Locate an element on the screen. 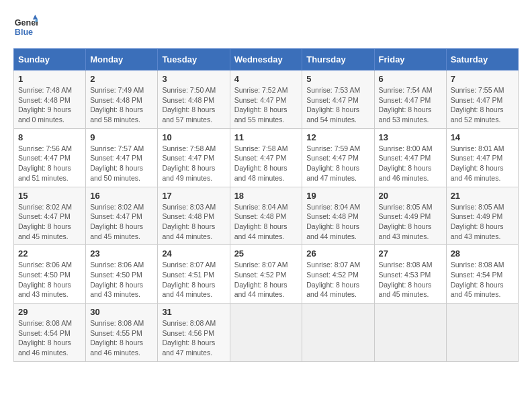  calendar-day-cell: 13Sunrise: 8:00 AMSunset: 4:47 PMDayligh… is located at coordinates (410, 157).